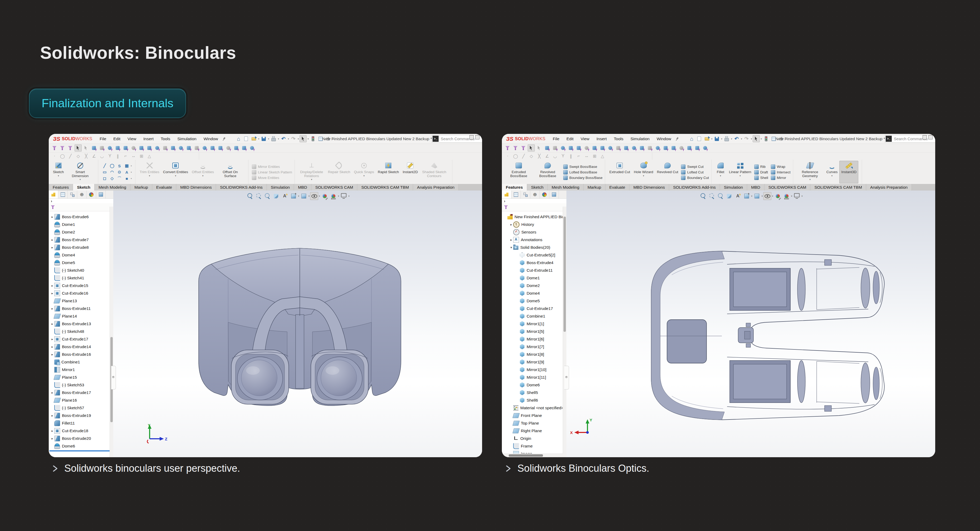  I want to click on menu-item: Tools, so click(619, 139).